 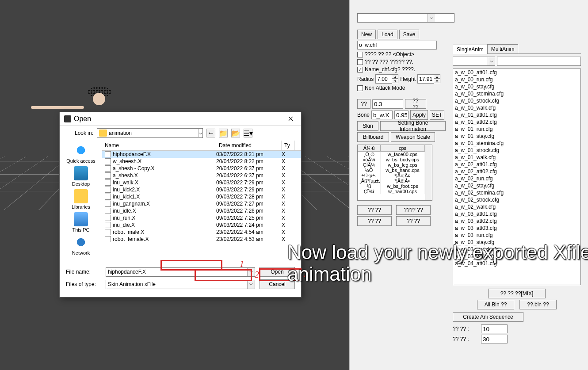 I want to click on top-combo: Äª¸¯ÅÍ ÆÄÀÏ, so click(x=406, y=18).